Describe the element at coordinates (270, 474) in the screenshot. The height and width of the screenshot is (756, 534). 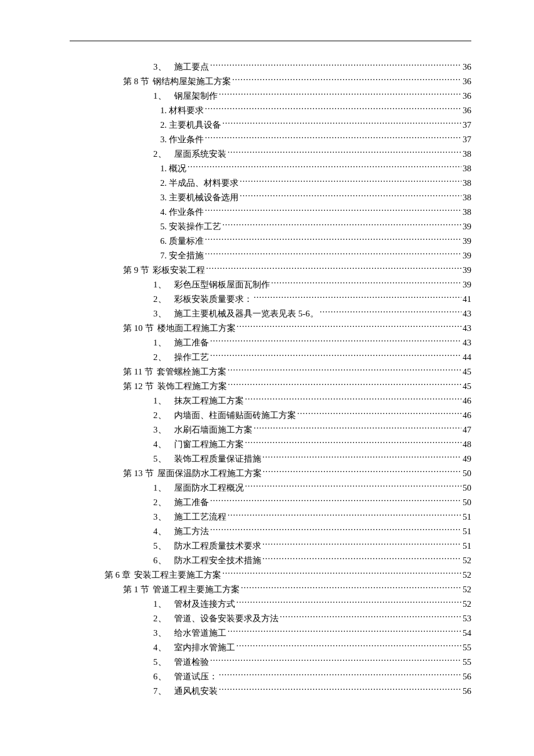
I see `toc-entry: 第 13 节屋面保温防水工程施工方案50` at that location.